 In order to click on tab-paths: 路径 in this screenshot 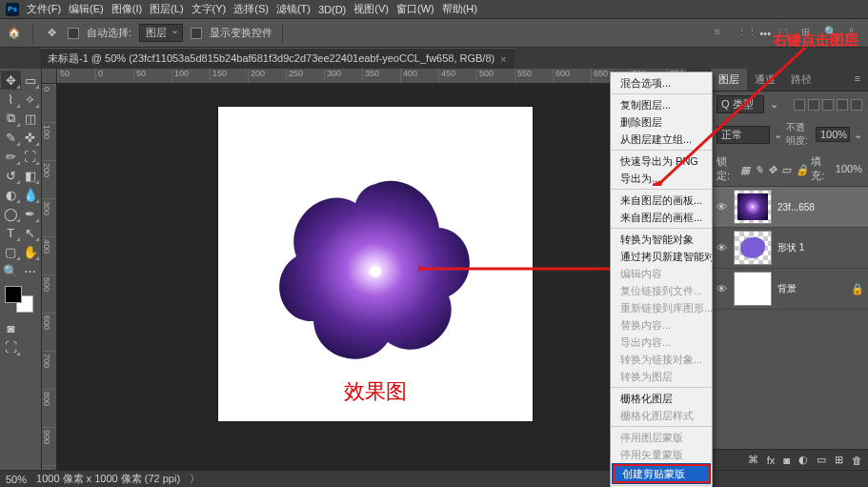, I will do `click(801, 80)`.